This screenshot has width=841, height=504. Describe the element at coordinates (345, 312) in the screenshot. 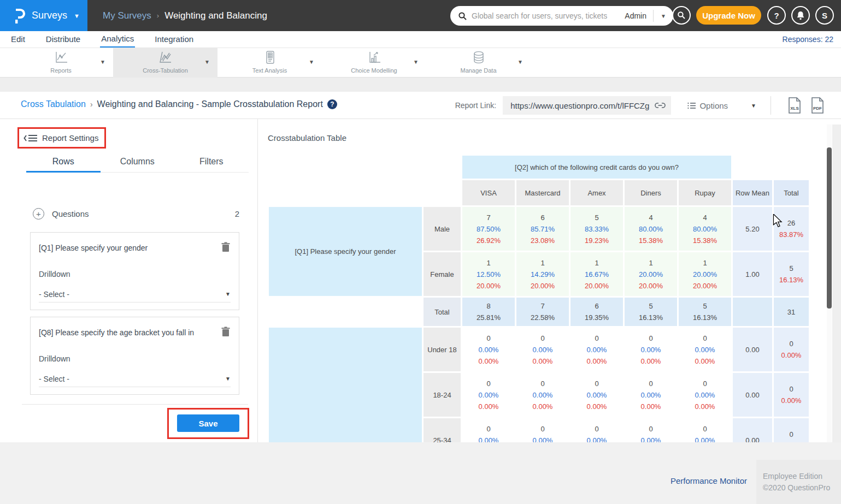

I see `group-empty-cell` at that location.